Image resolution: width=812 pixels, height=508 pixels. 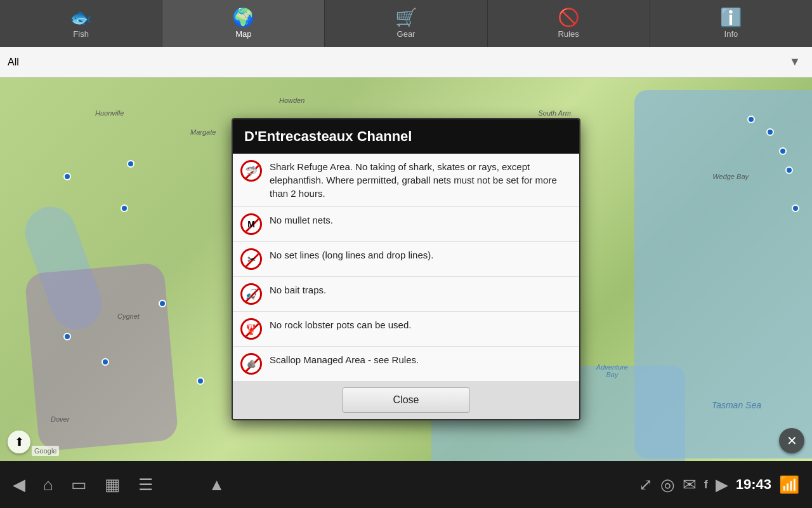 I want to click on filter-bar: All Freshwater Saltwater ▼, so click(x=406, y=62).